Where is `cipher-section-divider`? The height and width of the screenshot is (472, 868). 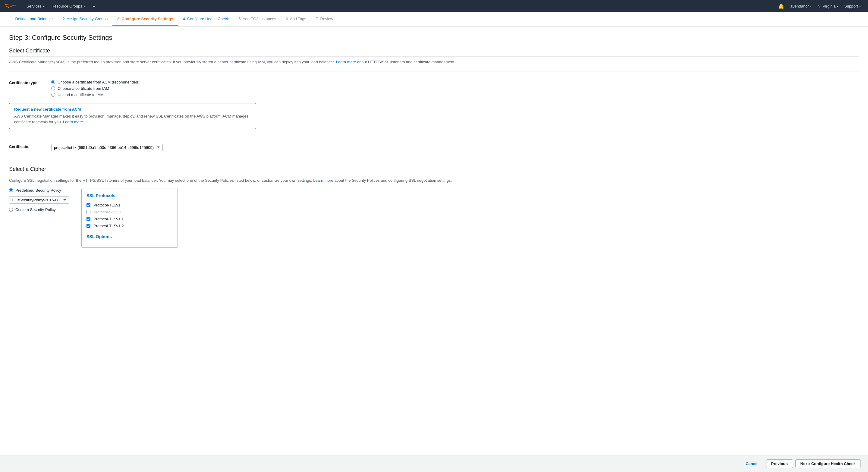 cipher-section-divider is located at coordinates (434, 160).